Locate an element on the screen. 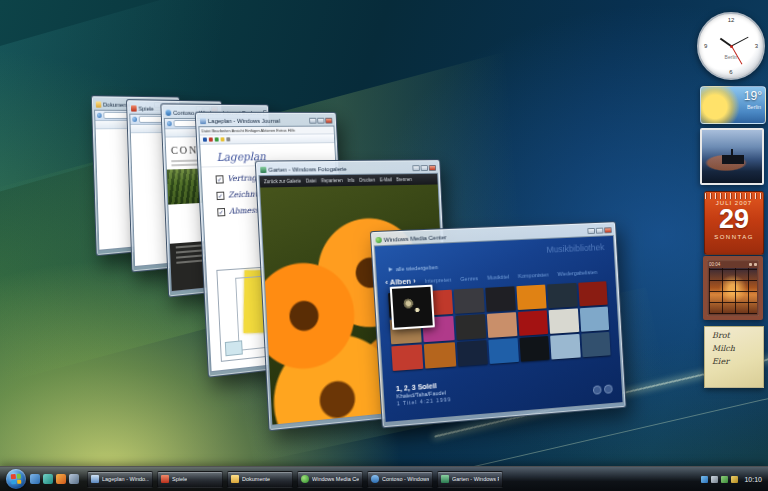 The width and height of the screenshot is (768, 491). category-item: Komponisten is located at coordinates (534, 276).